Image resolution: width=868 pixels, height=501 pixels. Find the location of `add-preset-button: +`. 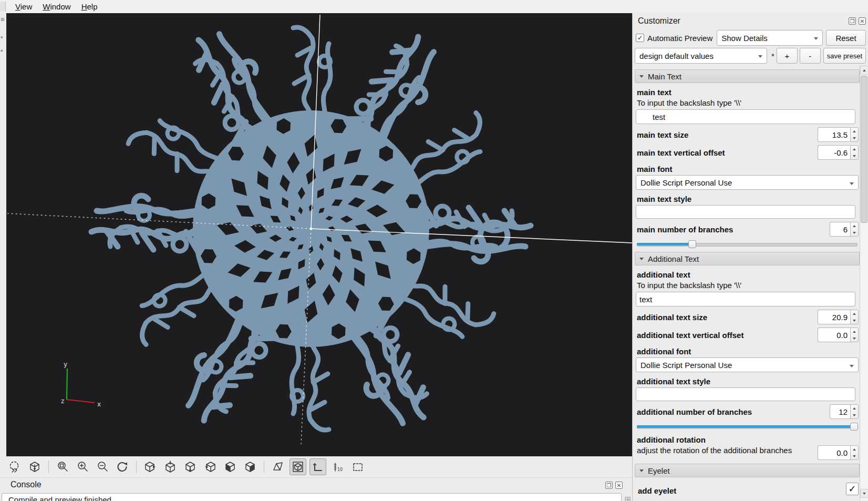

add-preset-button: + is located at coordinates (787, 56).